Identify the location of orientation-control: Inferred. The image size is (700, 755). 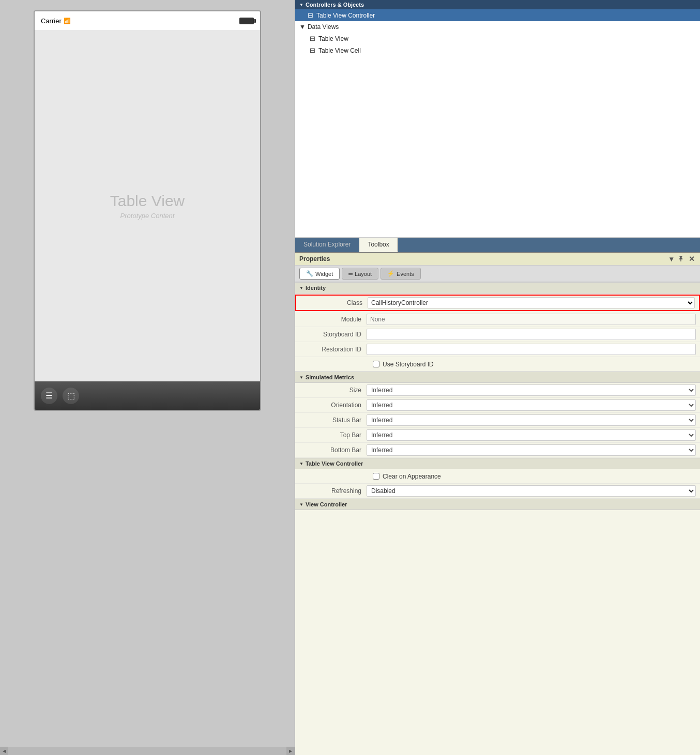
(531, 405).